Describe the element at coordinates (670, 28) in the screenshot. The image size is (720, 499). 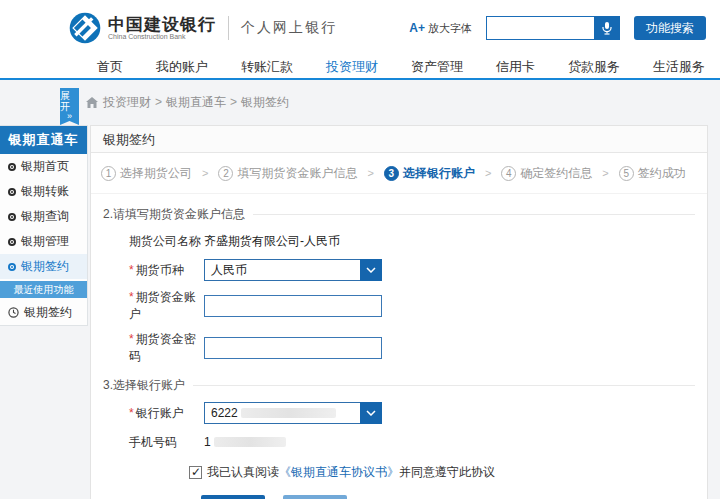
I see `function-search-button: 功能搜索` at that location.